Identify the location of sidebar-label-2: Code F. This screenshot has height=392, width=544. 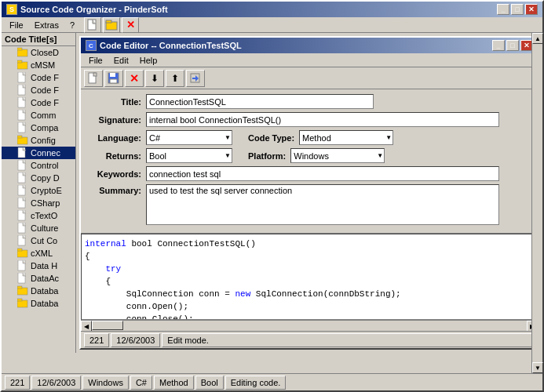
(45, 78).